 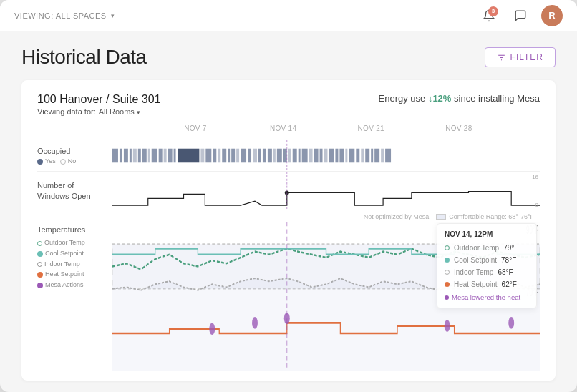 What do you see at coordinates (67, 112) in the screenshot?
I see `viewing-data-label: Viewing data for:` at bounding box center [67, 112].